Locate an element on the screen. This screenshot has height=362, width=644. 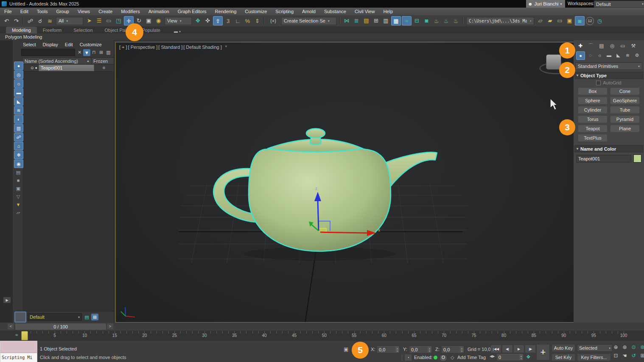
snaps-toggle-3d: 3 is located at coordinates (228, 21).